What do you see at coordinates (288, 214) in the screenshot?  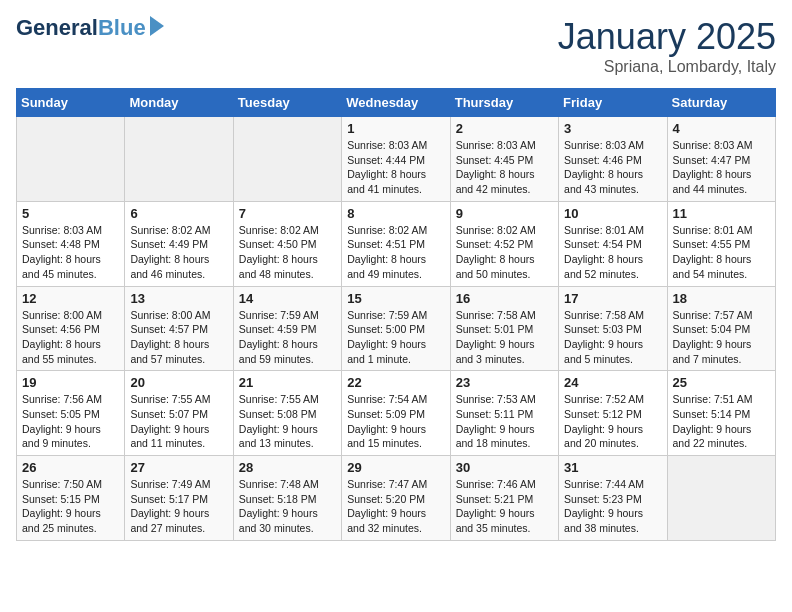 I see `day-number: 7` at bounding box center [288, 214].